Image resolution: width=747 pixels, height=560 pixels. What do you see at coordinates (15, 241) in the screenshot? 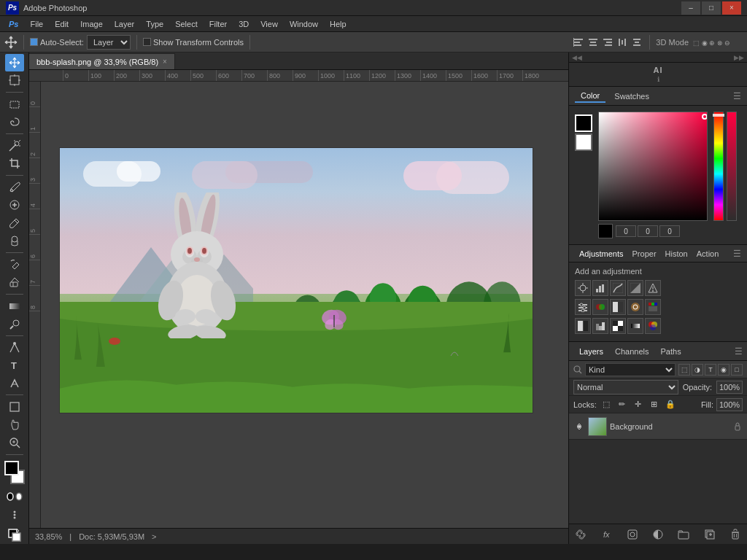
I see `clone-tool` at bounding box center [15, 241].